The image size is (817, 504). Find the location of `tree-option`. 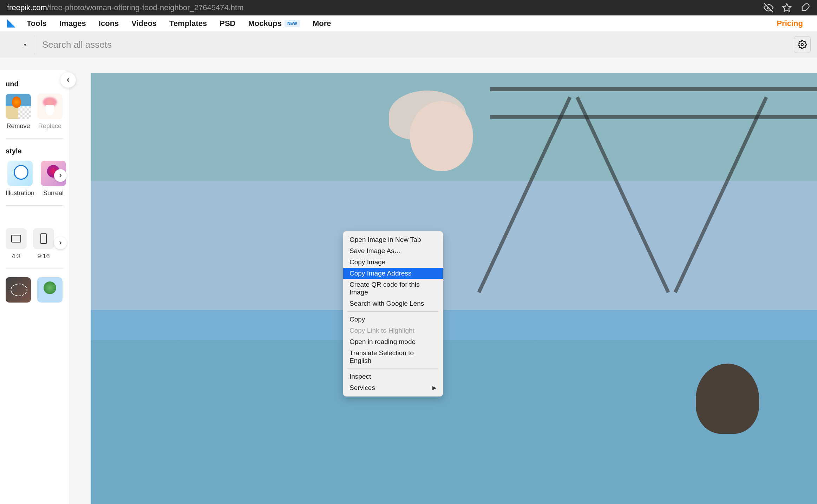

tree-option is located at coordinates (50, 290).